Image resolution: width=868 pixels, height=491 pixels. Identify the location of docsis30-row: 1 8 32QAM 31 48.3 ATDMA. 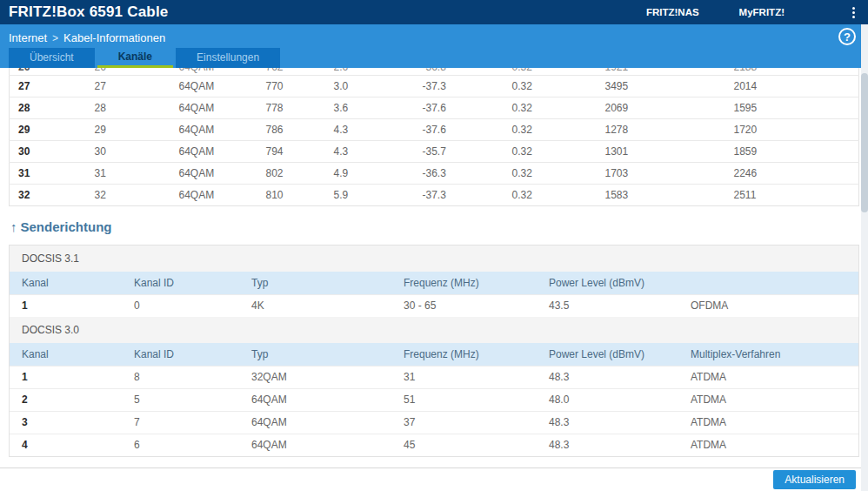
(434, 377).